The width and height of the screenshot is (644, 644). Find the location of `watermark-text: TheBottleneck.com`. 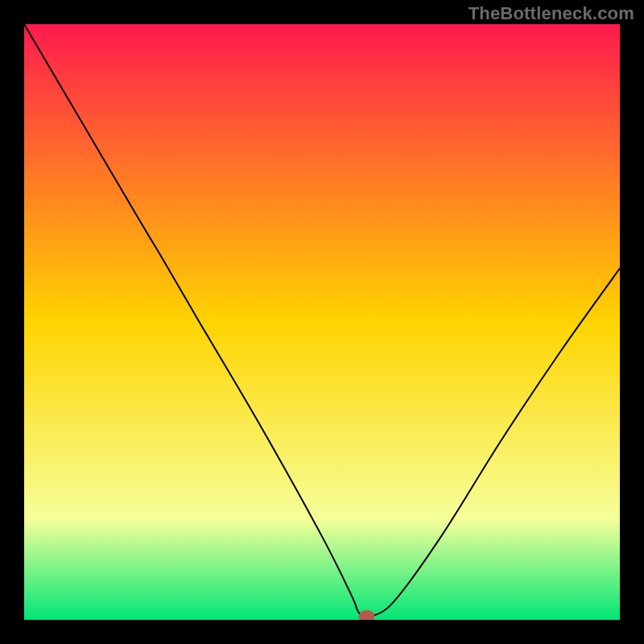

watermark-text: TheBottleneck.com is located at coordinates (551, 14).